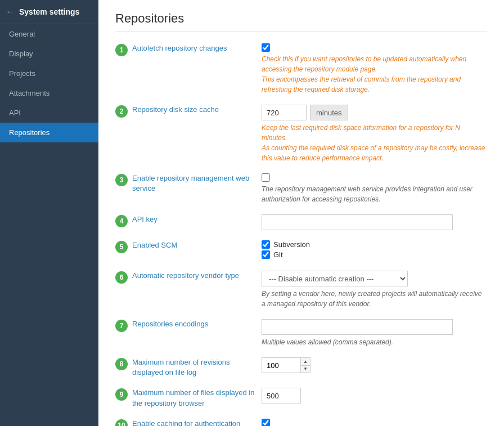  I want to click on spinner-buttons: ▲ ▼, so click(306, 365).